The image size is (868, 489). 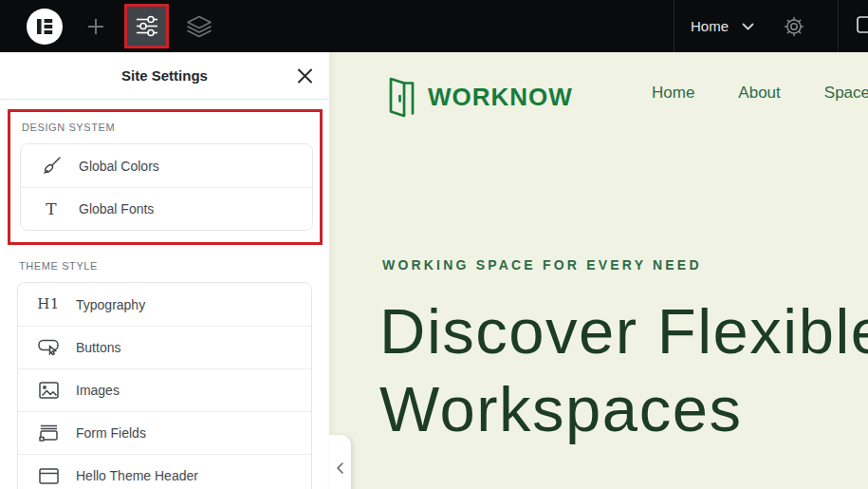 I want to click on menu-item-form-fields: Form Fields, so click(x=165, y=433).